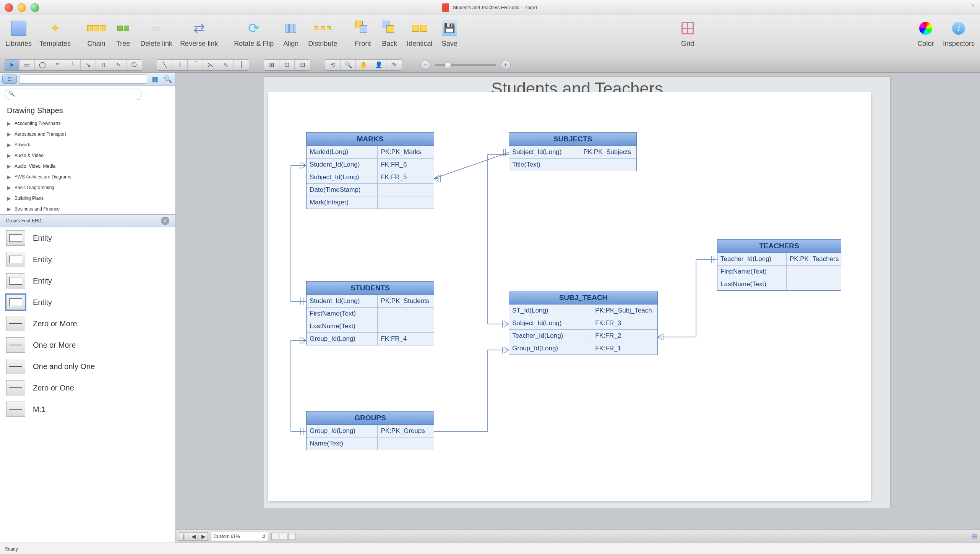 The width and height of the screenshot is (980, 554). Describe the element at coordinates (573, 152) in the screenshot. I see `erd-table-subjects: SUBJECTSSubject_Id(Long)PK:PK_SubjectsTi…` at that location.